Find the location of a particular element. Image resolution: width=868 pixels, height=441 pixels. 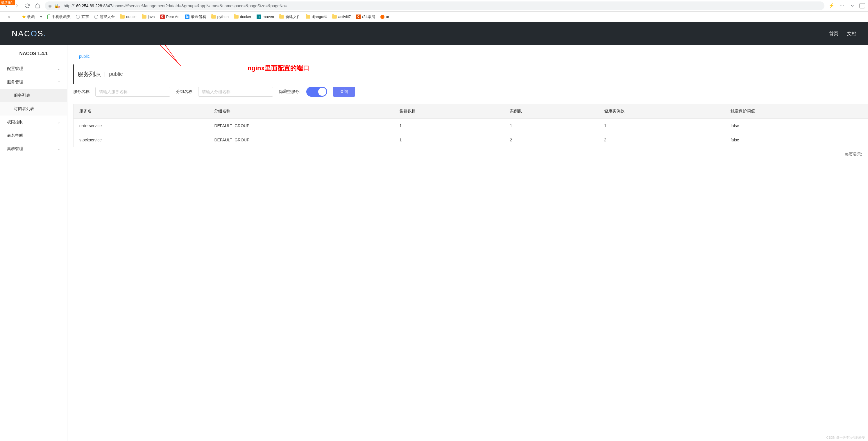

table-row: stockservice DEFAULT_GROUP 1 2 2 false is located at coordinates (471, 140).